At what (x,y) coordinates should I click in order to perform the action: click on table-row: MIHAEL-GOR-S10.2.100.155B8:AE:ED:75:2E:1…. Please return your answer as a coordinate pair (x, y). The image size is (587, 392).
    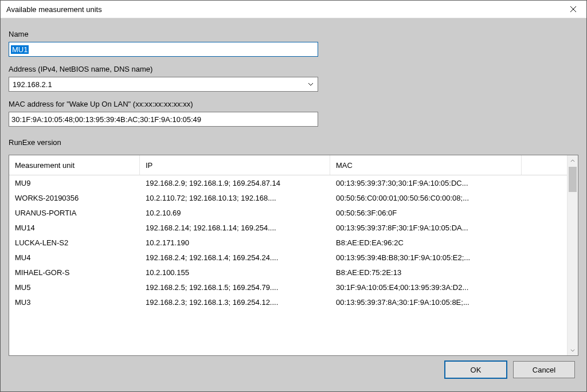
    Looking at the image, I should click on (288, 272).